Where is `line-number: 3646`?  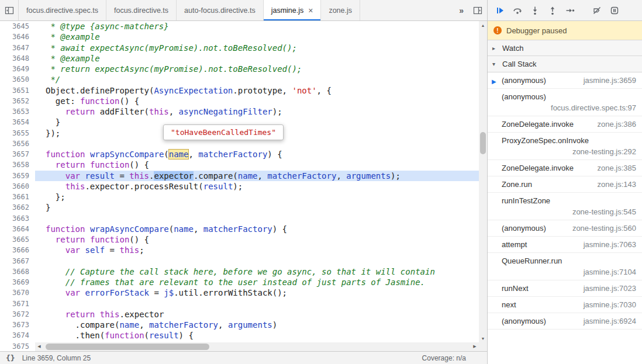 line-number: 3646 is located at coordinates (15, 37).